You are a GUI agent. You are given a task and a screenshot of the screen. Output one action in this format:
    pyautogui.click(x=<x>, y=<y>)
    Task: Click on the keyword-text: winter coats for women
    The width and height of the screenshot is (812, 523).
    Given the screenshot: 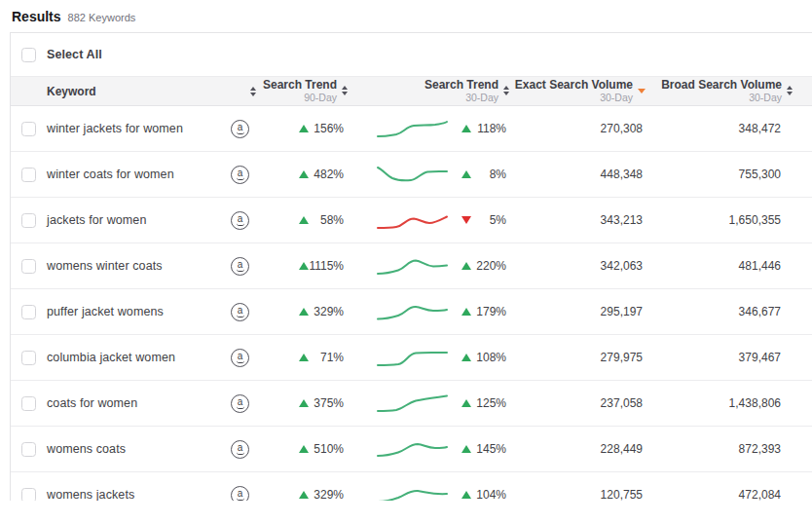 What is the action you would take?
    pyautogui.click(x=111, y=174)
    